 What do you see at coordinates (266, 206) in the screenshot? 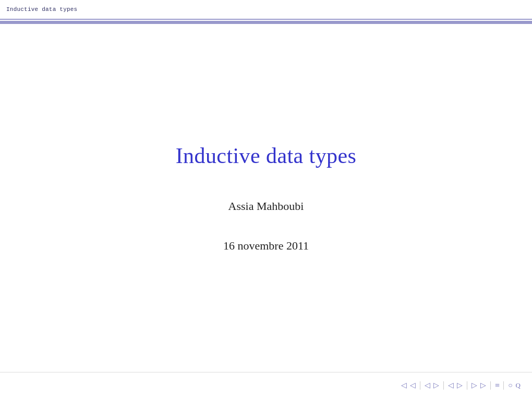
I see `slide-author: Assia Mahboubi` at bounding box center [266, 206].